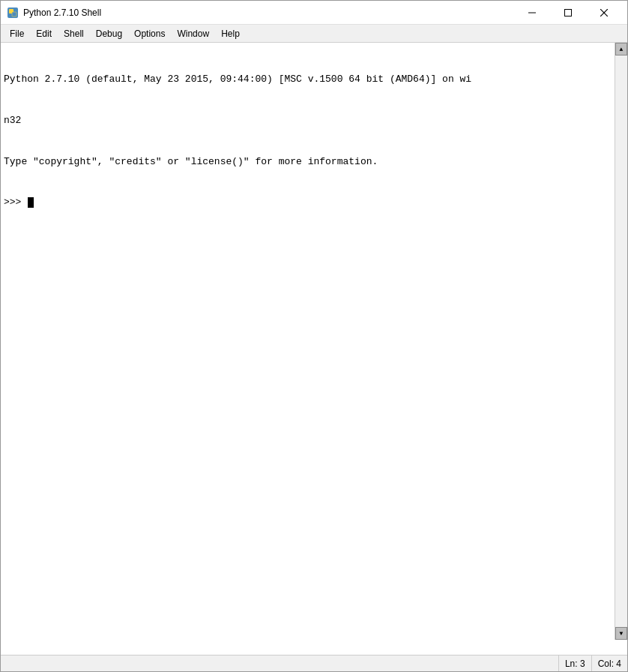 This screenshot has width=628, height=672. I want to click on title-bar: Python 2.7.10 Shell, so click(314, 13).